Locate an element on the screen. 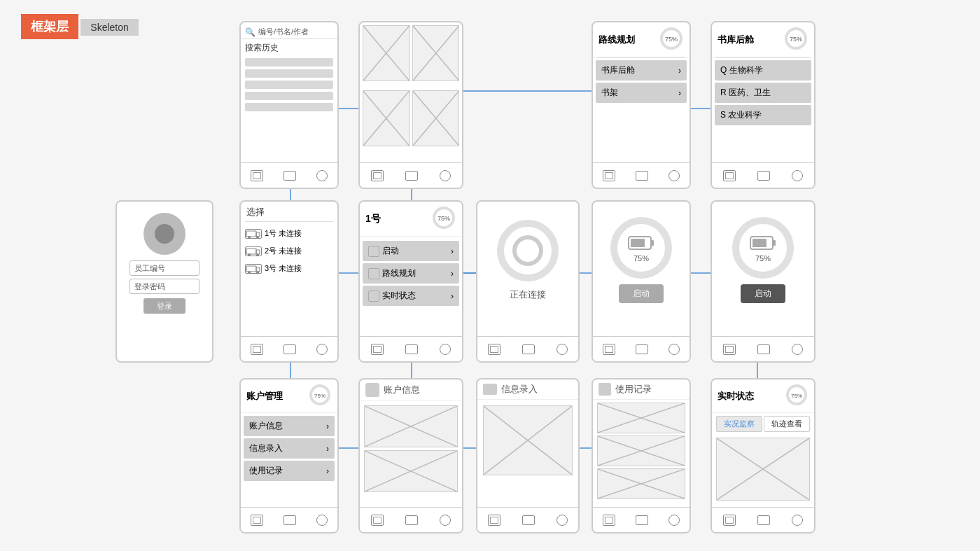 This screenshot has height=551, width=980. backstore-label: 书库后舱 is located at coordinates (618, 70).